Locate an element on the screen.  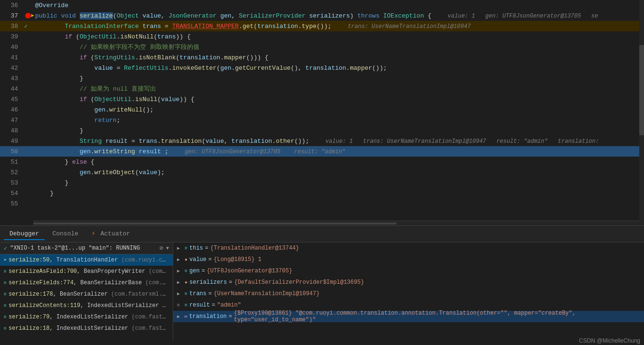
var-item-trans: ▶ ≡ trans = {UserNameTranslationImpl@109… is located at coordinates (409, 294).